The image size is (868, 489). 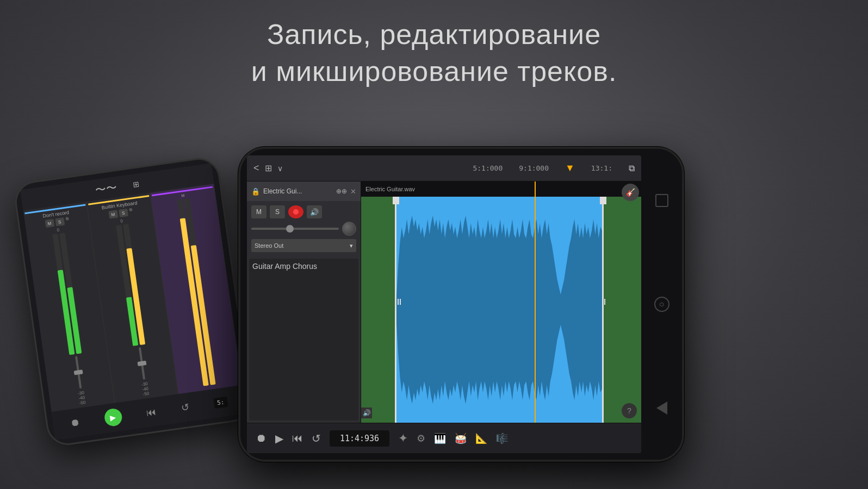 What do you see at coordinates (444, 438) in the screenshot?
I see `transport-bar: ⏺ ▶ ⏮ ↺ 11:4:936 ✦ ⚙ 🎹 🥁 📐 🎼` at bounding box center [444, 438].